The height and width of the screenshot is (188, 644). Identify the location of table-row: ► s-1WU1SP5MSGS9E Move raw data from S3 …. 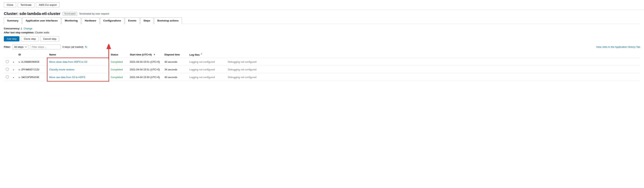
(322, 77).